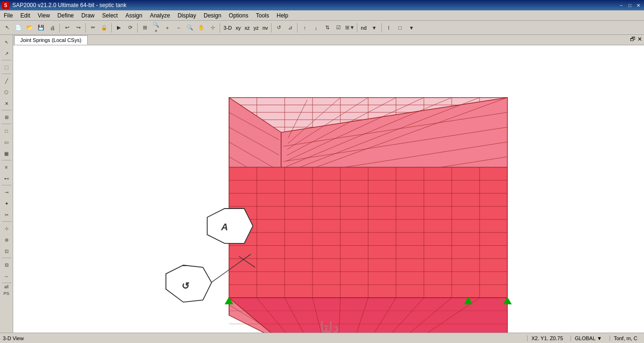 This screenshot has height=343, width=644. What do you see at coordinates (201, 28) in the screenshot?
I see `toolbar-pan: ✋` at bounding box center [201, 28].